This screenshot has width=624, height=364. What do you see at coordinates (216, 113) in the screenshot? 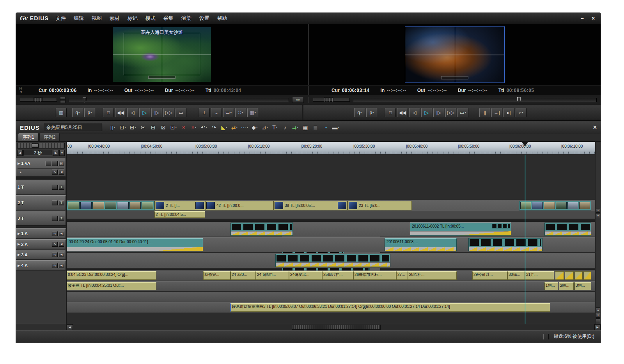
I see `overwrite-to-timeline-button: ⌄` at bounding box center [216, 113].